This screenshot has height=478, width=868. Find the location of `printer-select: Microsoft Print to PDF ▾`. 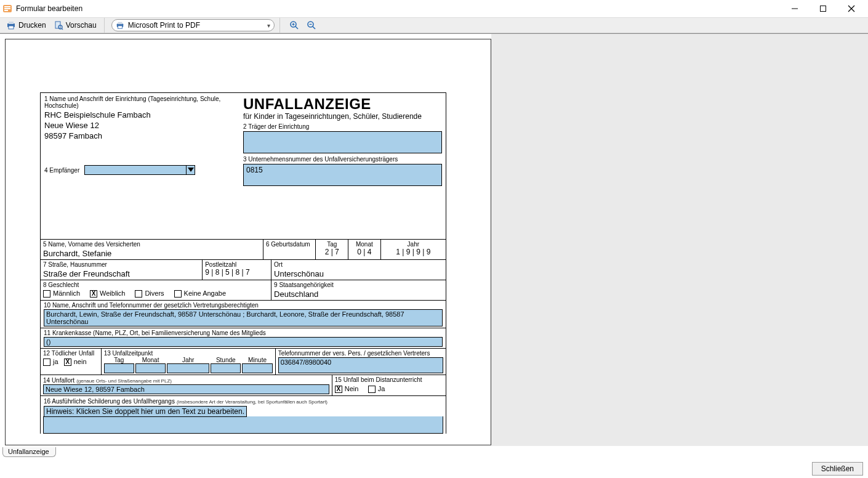

printer-select: Microsoft Print to PDF ▾ is located at coordinates (193, 25).